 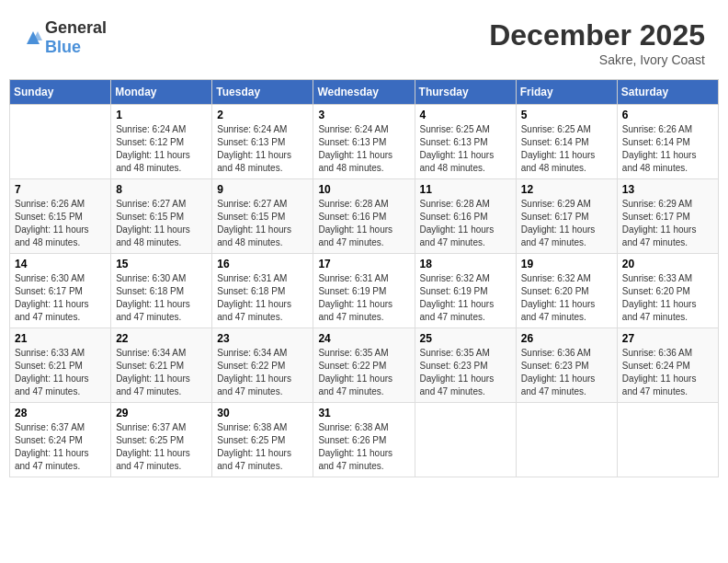 I want to click on title-block: December 2025 Sakre, Ivory Coast, so click(x=597, y=42).